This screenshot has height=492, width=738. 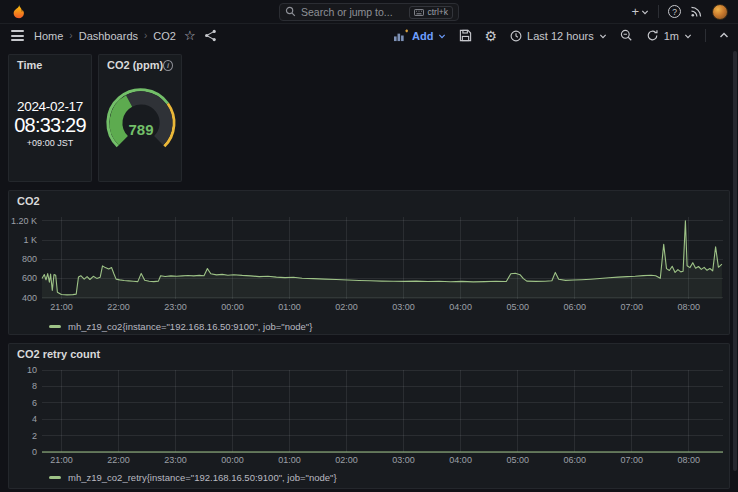 I want to click on legend-label: mh_z19_co2_retry{instance="192.168.16.50…, so click(x=202, y=478).